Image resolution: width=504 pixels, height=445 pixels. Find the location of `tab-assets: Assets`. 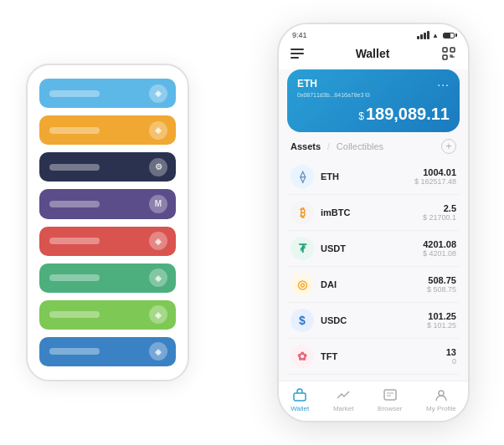

tab-assets: Assets is located at coordinates (306, 146).